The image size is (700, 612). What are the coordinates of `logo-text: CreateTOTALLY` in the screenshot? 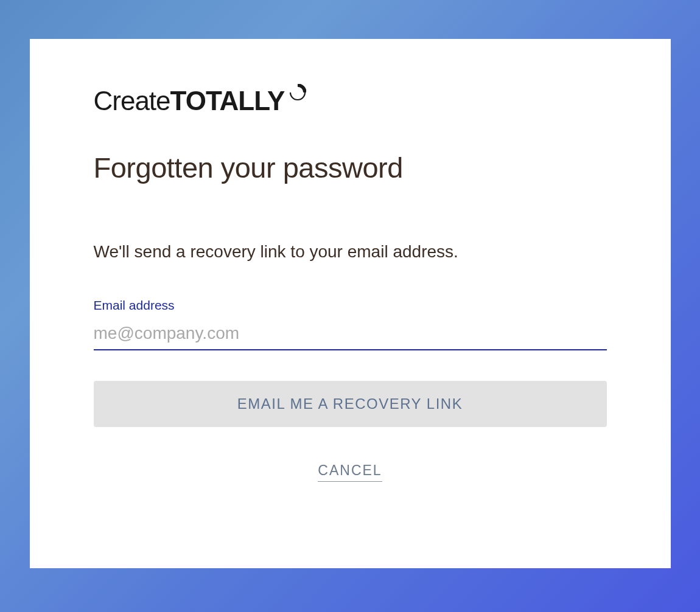 It's located at (189, 101).